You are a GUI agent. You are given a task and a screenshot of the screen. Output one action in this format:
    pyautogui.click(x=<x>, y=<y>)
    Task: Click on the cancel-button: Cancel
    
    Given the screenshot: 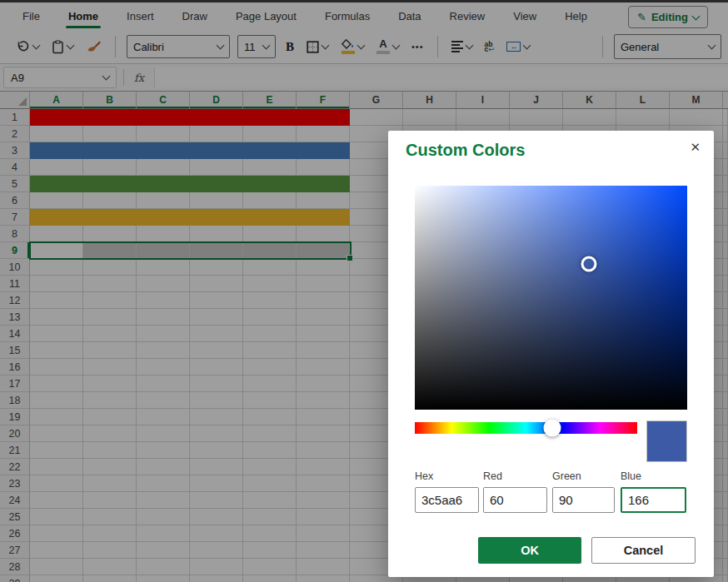 What is the action you would take?
    pyautogui.click(x=643, y=550)
    